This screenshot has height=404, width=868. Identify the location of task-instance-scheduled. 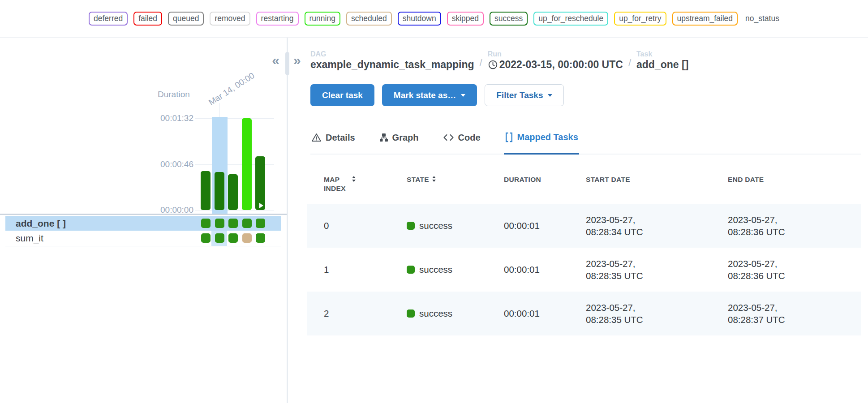
(247, 238).